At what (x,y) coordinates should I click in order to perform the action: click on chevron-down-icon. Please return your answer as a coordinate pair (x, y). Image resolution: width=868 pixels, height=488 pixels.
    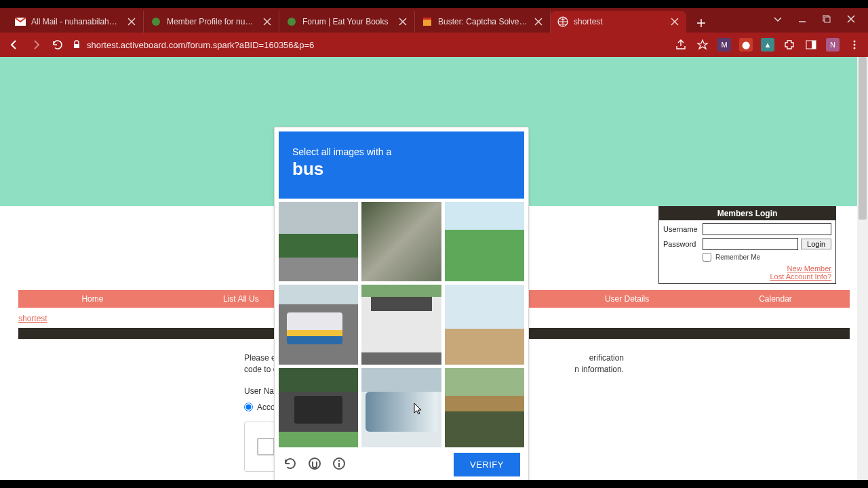
    Looking at the image, I should click on (778, 20).